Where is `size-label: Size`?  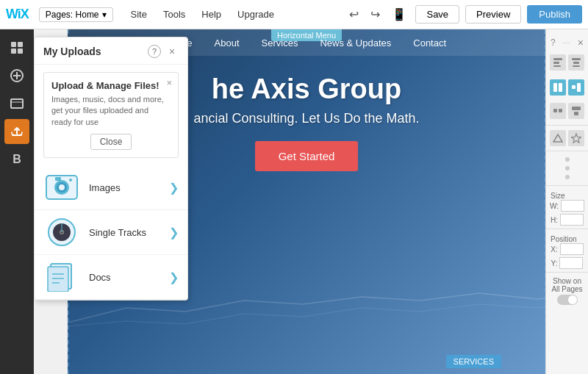 size-label: Size is located at coordinates (567, 195).